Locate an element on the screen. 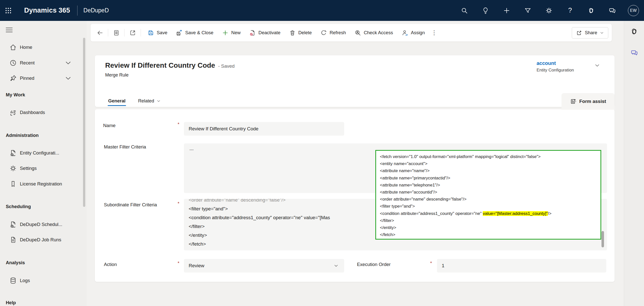 The image size is (644, 306). more-commands-button: ⋮ is located at coordinates (434, 33).